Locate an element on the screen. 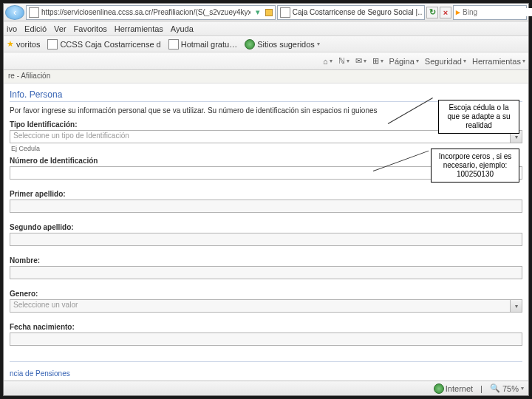  fav-hotmail: Hotmail gratu… is located at coordinates (202, 44).